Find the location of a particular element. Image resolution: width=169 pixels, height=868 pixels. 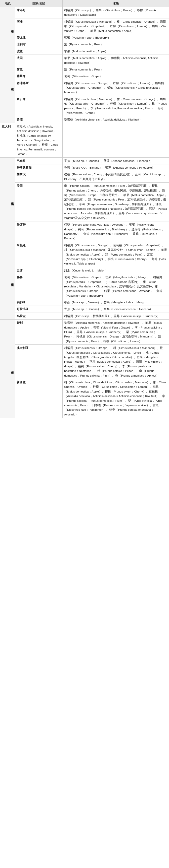

country-cell: 西班牙 is located at coordinates (39, 106).